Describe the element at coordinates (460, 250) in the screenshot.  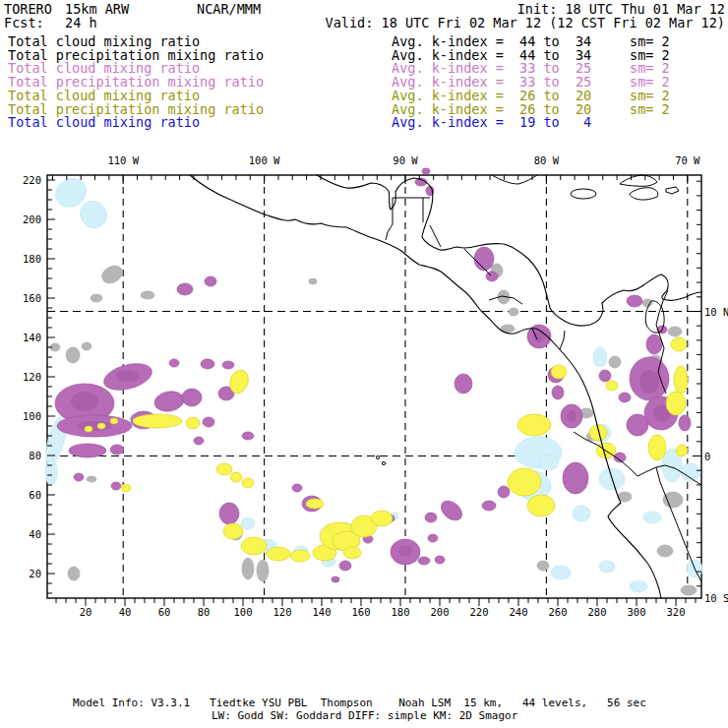
I see `coast-gulf-yucatan` at that location.